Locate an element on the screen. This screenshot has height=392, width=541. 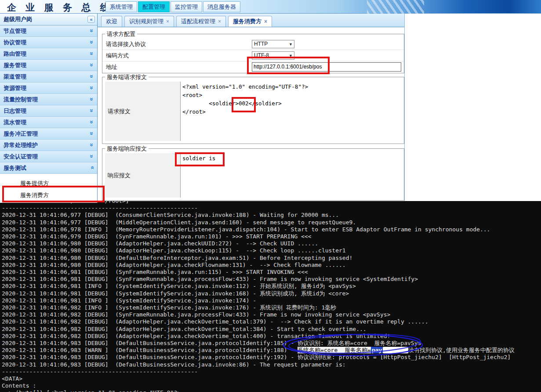
request-message-section: 服务端请求报文 请求报文 <?xml version="1.0" encodin… is located at coordinates (253, 111).